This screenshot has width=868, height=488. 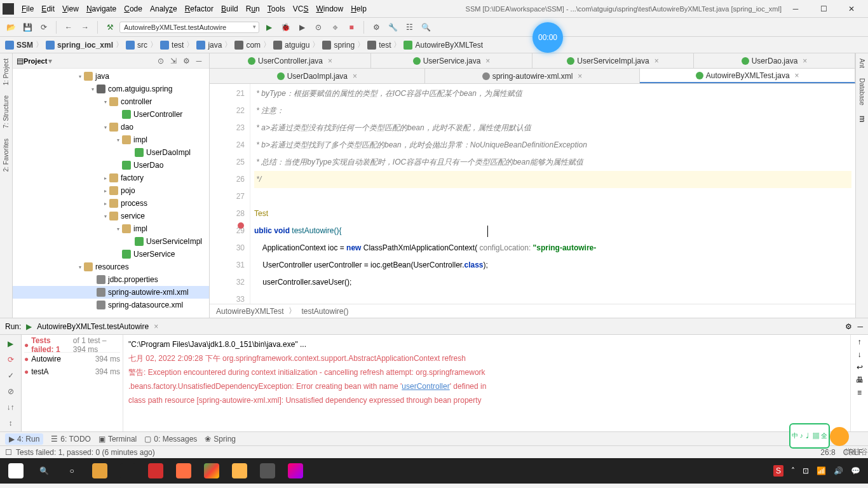 What do you see at coordinates (111, 267) in the screenshot?
I see `tree-node: ▾resources` at bounding box center [111, 267].